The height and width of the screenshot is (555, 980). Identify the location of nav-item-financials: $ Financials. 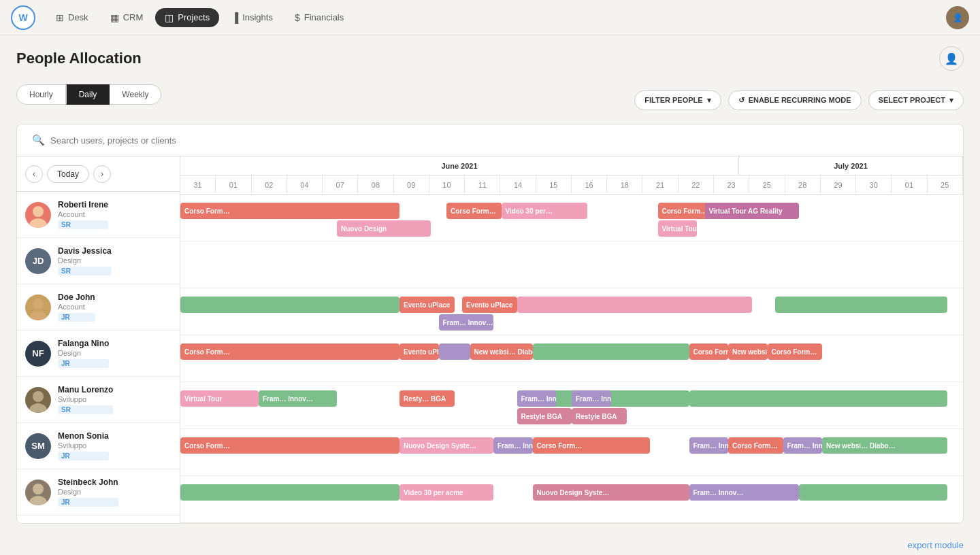
(319, 18).